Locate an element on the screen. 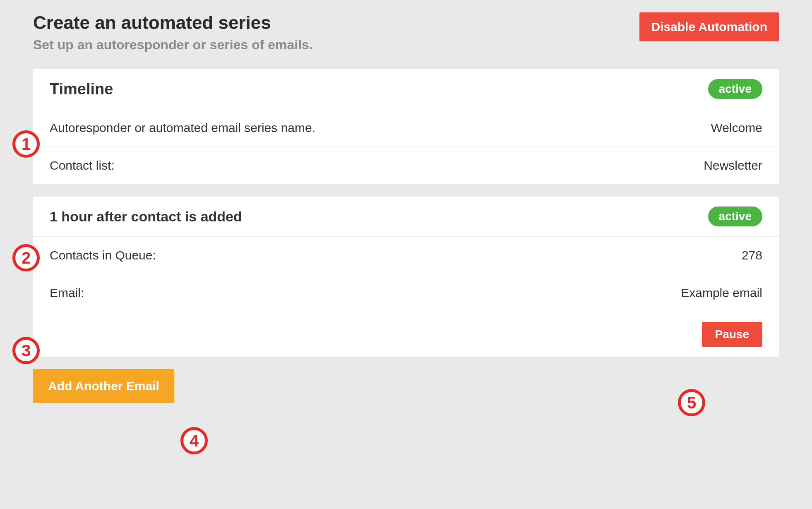  step-header: 1 hour after contact is added active is located at coordinates (406, 217).